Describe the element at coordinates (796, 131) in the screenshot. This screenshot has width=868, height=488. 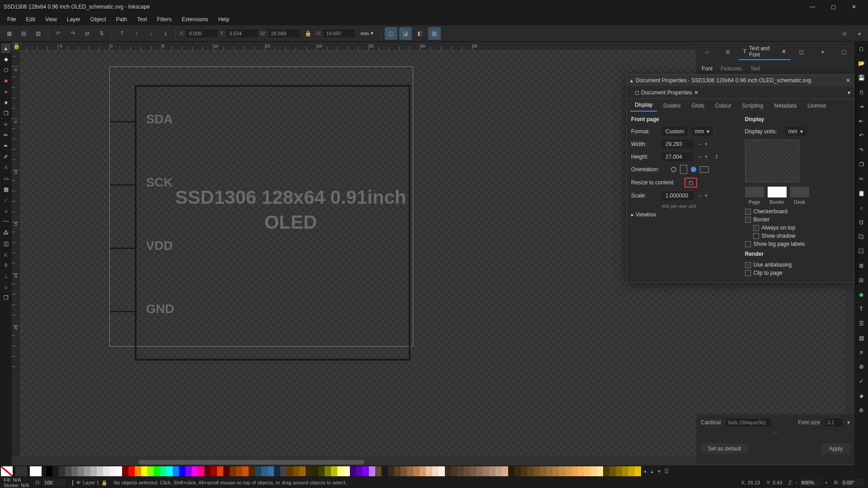
I see `display-units-select: mm▾` at that location.